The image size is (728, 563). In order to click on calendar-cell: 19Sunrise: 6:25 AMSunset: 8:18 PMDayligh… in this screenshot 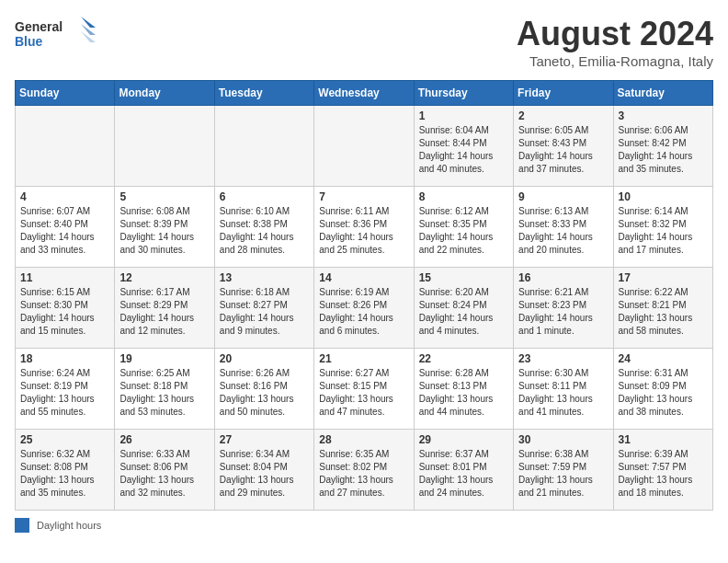, I will do `click(165, 389)`.